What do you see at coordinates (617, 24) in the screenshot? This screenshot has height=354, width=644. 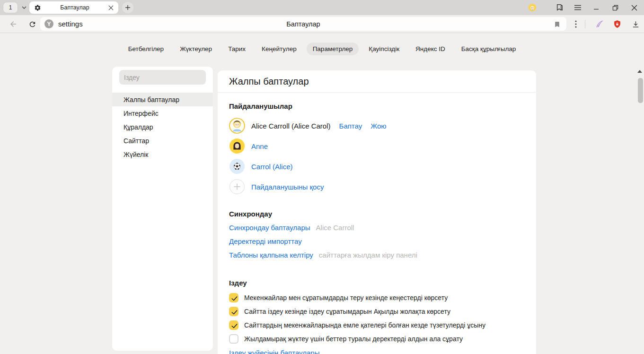 I see `shield-lock-protect-icon` at bounding box center [617, 24].